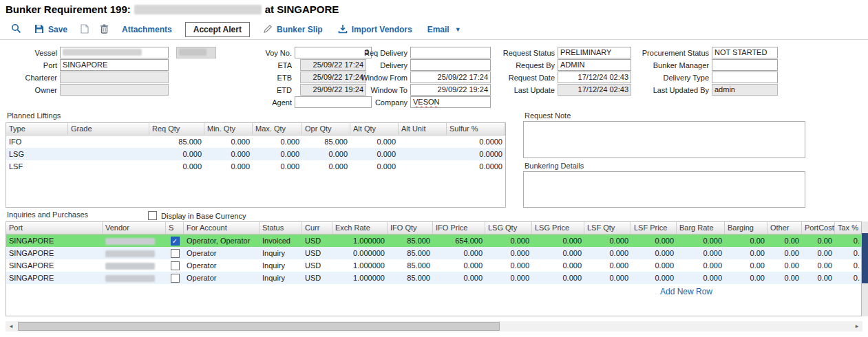 The height and width of the screenshot is (337, 868). What do you see at coordinates (664, 140) in the screenshot?
I see `request-note-input` at bounding box center [664, 140].